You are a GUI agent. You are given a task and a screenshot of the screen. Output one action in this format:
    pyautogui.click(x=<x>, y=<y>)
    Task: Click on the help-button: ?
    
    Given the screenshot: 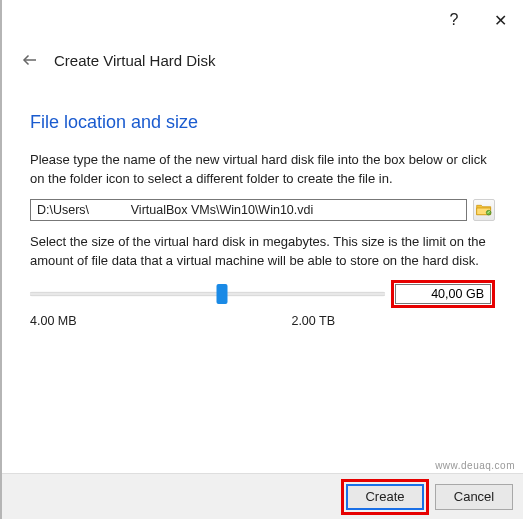 What is the action you would take?
    pyautogui.click(x=454, y=20)
    